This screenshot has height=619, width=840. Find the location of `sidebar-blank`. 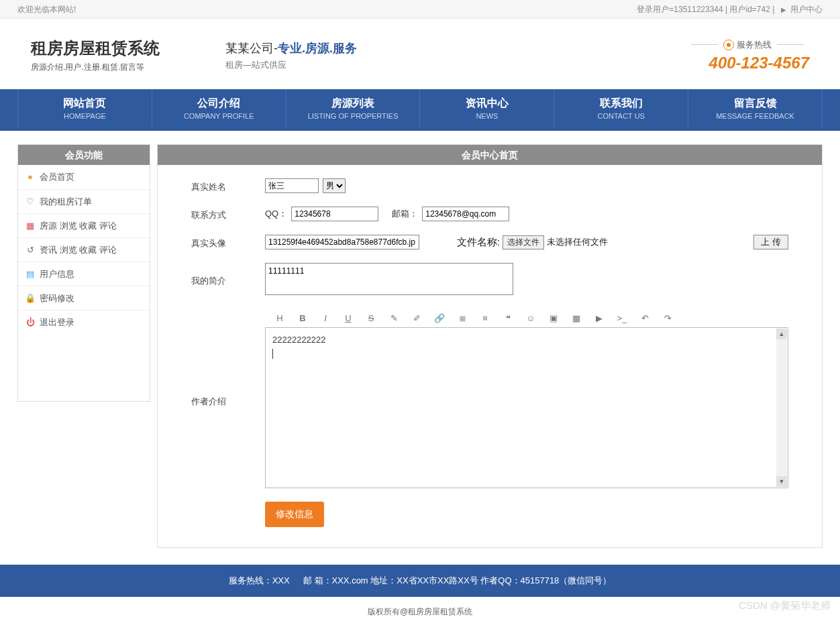

sidebar-blank is located at coordinates (84, 368).